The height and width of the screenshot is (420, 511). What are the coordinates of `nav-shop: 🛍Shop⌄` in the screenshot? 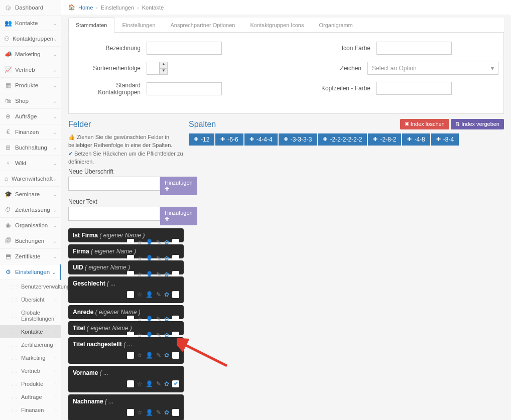 It's located at (30, 101).